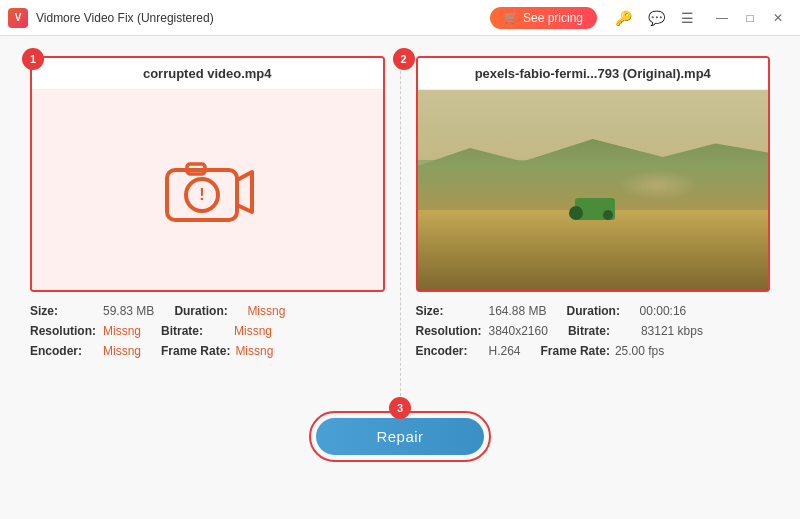 The width and height of the screenshot is (800, 519). I want to click on right-meta-row-1: Size: 164.88 MB Duration: 00:00:16, so click(594, 311).